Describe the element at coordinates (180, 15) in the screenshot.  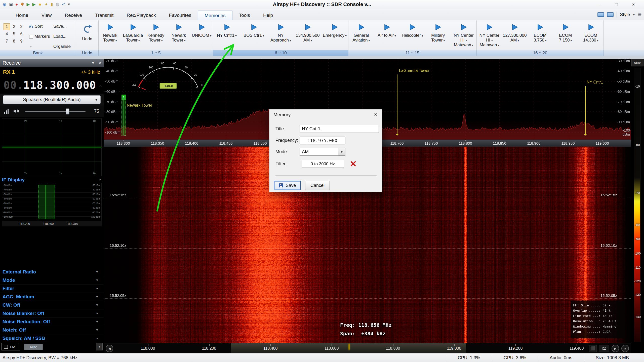
I see `tab-favourites: Favourites` at that location.